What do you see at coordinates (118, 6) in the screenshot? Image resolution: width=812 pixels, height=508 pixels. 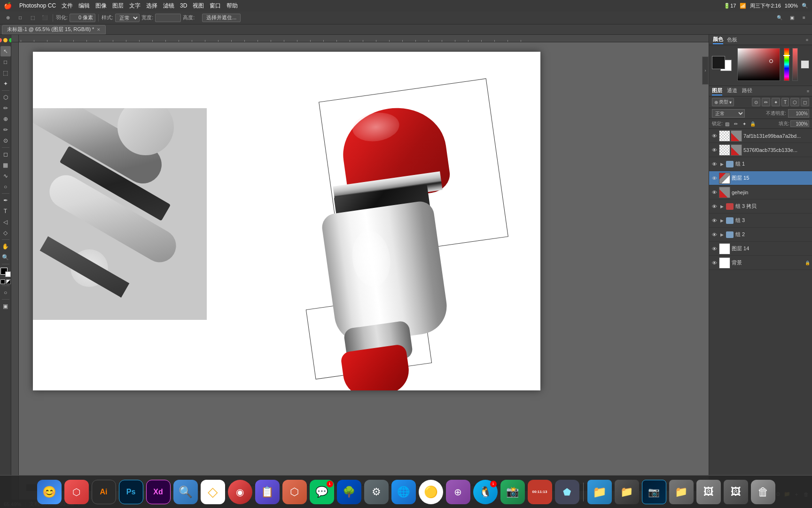 I see `menu-layer: 图层` at bounding box center [118, 6].